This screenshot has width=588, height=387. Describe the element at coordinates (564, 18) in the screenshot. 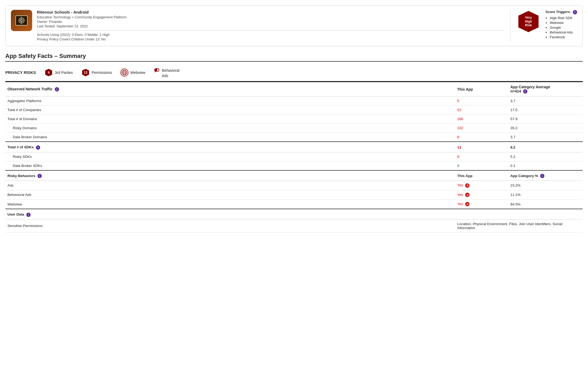

I see `trigger-1: High Risk SDK` at that location.